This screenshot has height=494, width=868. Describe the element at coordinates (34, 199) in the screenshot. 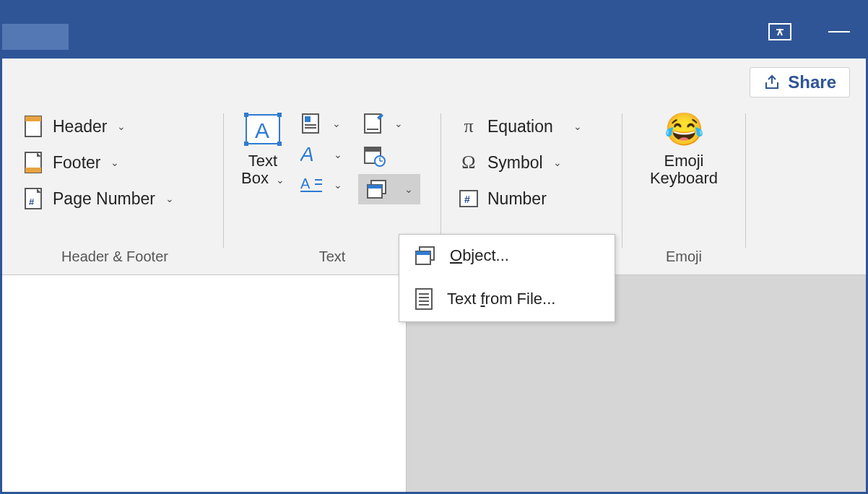

I see `page-number-icon: #` at that location.